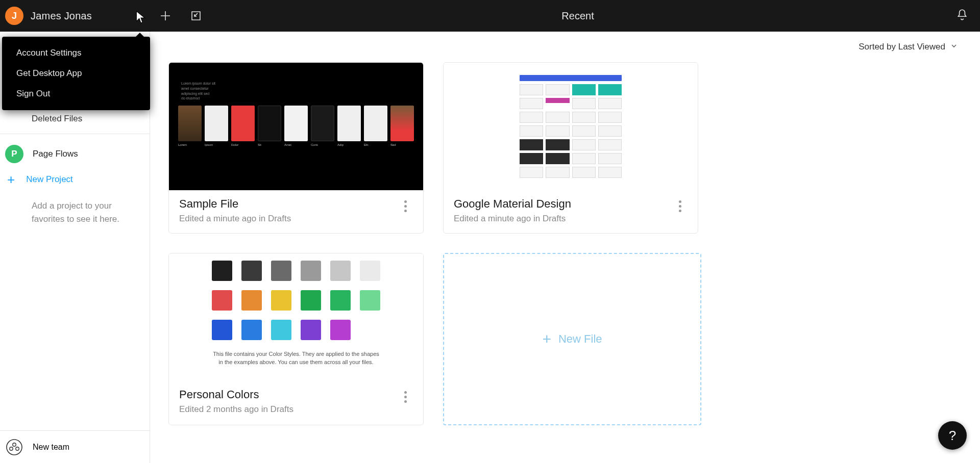 The width and height of the screenshot is (980, 463). Describe the element at coordinates (563, 204) in the screenshot. I see `file-title: Google Material Design` at that location.